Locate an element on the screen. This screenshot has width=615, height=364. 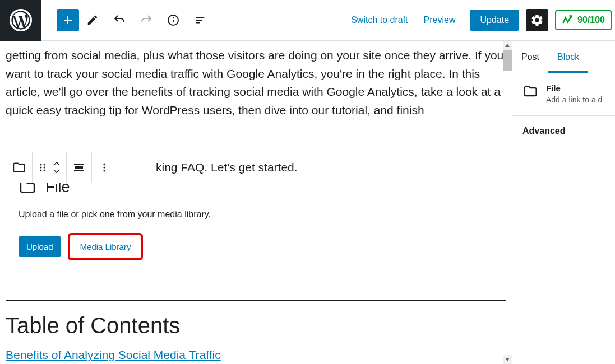
upload-button: Upload is located at coordinates (40, 246).